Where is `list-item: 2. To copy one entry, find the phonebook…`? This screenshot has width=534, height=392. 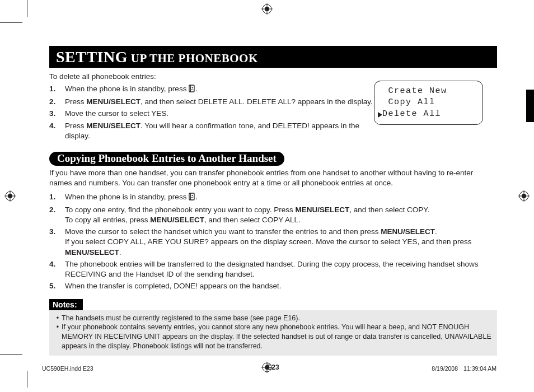
list-item: 2. To copy one entry, find the phonebook… is located at coordinates (273, 215).